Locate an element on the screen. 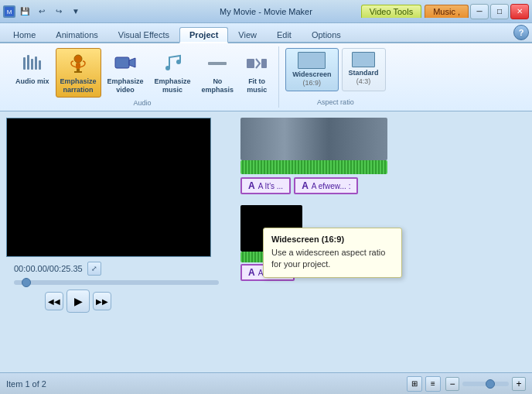 The image size is (532, 394). status-text: Item 1 of 2 is located at coordinates (204, 384).